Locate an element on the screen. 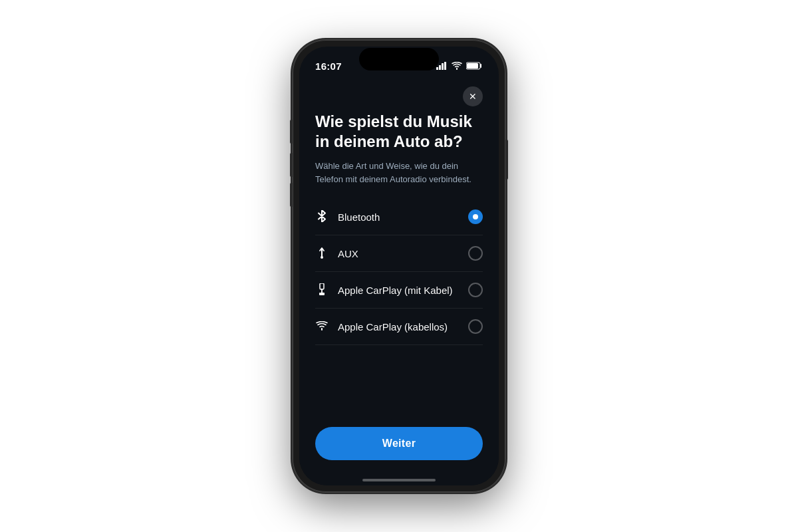 This screenshot has height=532, width=798. option-carplay-wireless: Apple CarPlay (kabellos) is located at coordinates (399, 327).